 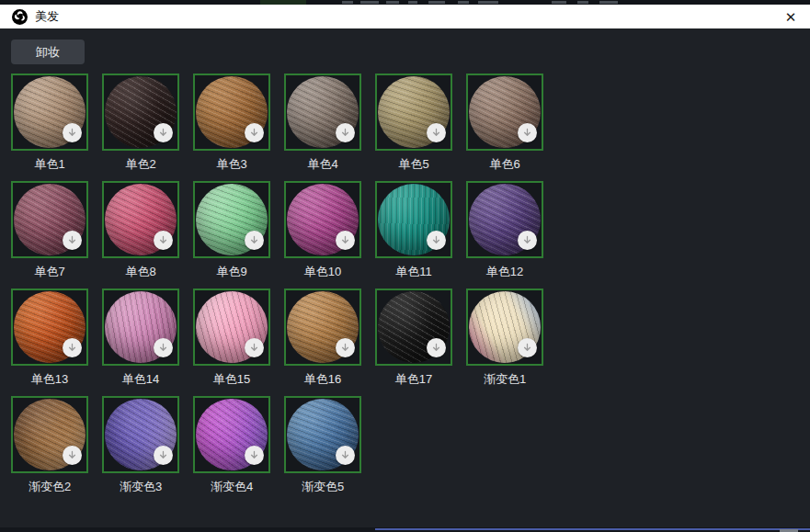 I want to click on hair-color-item: 单色6, so click(x=505, y=122).